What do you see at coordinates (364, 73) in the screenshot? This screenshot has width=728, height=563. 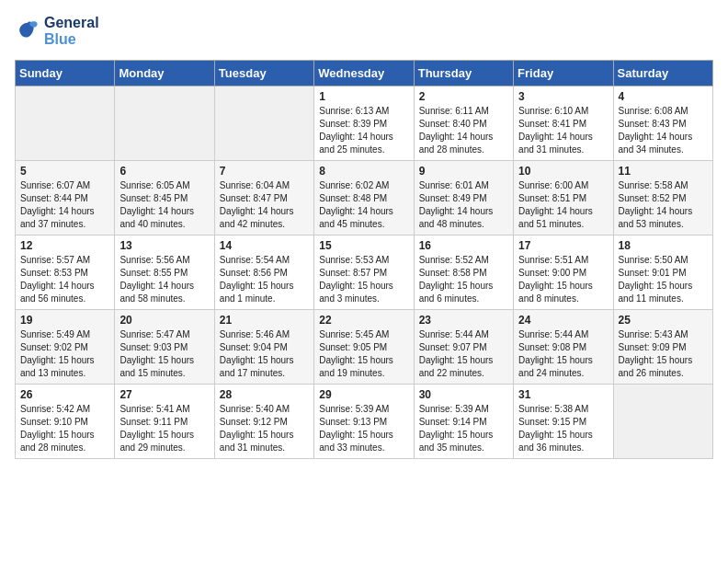 I see `weekday-header-row: SundayMondayTuesdayWednesdayThursdayFrid…` at bounding box center [364, 73].